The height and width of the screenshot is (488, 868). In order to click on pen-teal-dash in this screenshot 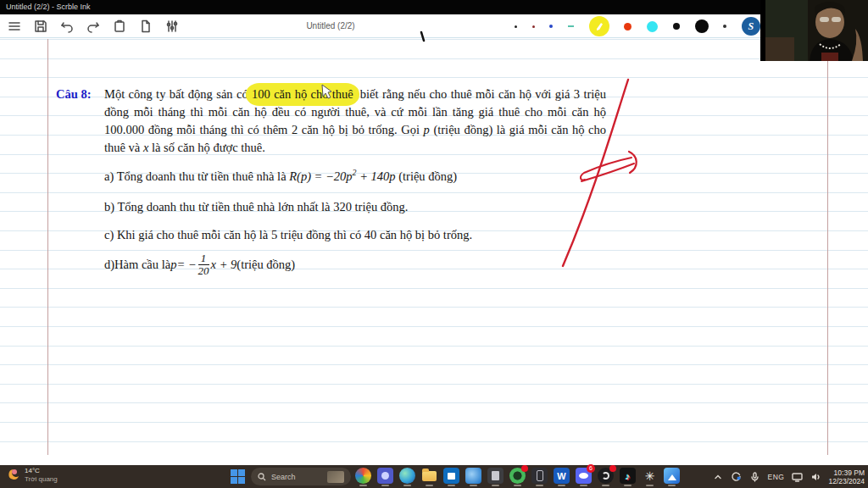, I will do `click(571, 26)`.